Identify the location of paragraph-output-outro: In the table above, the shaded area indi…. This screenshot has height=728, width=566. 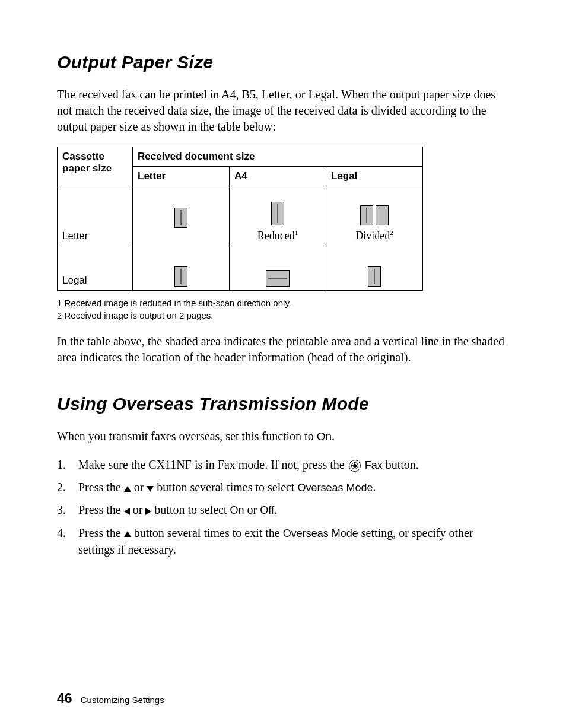
(283, 349).